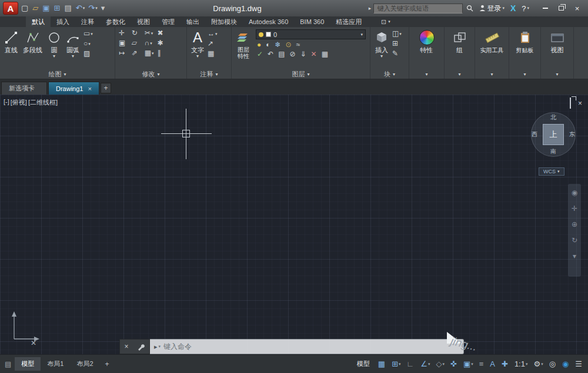  I want to click on viewcube: 北 南 西 东 上, so click(553, 135).